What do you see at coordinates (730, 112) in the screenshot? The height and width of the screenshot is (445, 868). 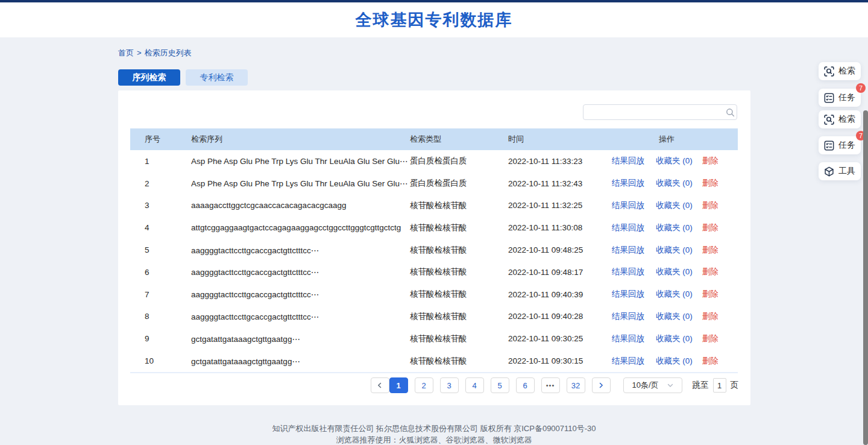 I see `search-icon` at bounding box center [730, 112].